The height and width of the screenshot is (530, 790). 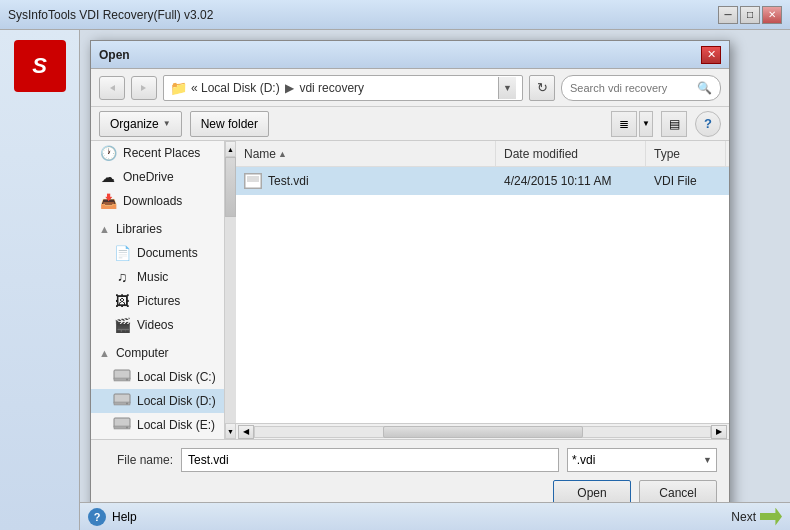 What do you see at coordinates (772, 15) in the screenshot?
I see `app-close-button: ✕` at bounding box center [772, 15].